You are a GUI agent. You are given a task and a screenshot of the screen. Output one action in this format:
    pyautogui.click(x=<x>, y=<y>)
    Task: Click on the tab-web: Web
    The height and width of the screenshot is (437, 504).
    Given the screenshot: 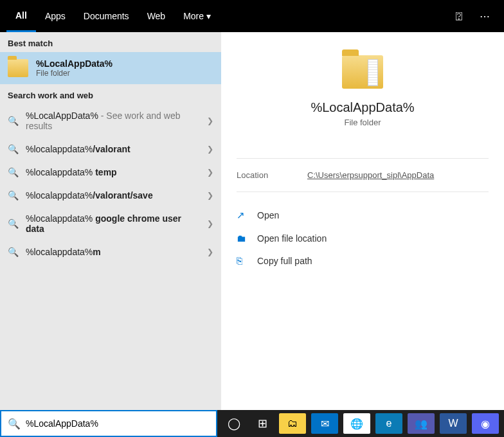 What is the action you would take?
    pyautogui.click(x=157, y=16)
    